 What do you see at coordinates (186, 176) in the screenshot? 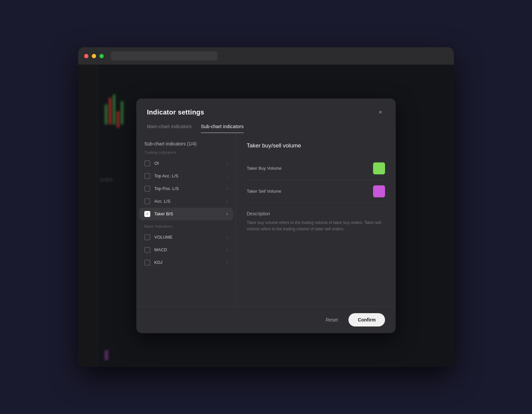
I see `indicator-item-top-acc-ls: Top Acc. L/S ›` at bounding box center [186, 176].